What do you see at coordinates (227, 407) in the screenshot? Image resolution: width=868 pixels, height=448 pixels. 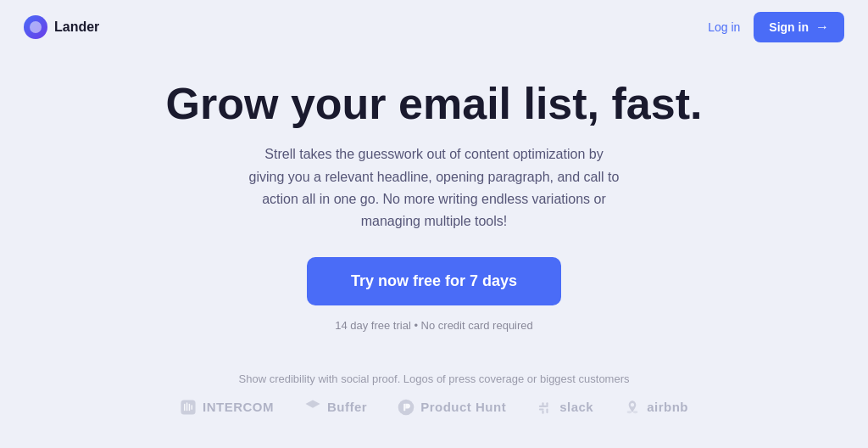 I see `intercom-logo: INTERCOM` at bounding box center [227, 407].